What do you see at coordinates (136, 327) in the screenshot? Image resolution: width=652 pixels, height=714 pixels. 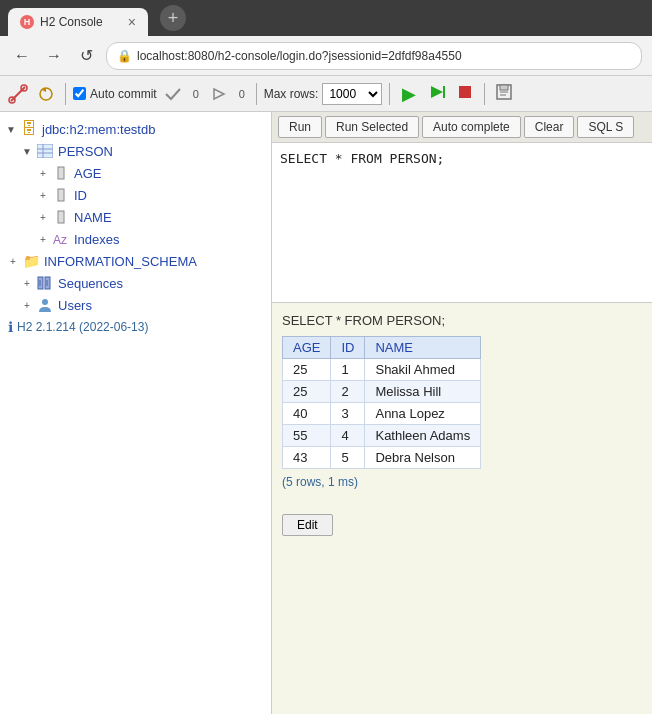 I see `sidebar-version-row: ℹ H2 2.1.214 (2022-06-13)` at bounding box center [136, 327].